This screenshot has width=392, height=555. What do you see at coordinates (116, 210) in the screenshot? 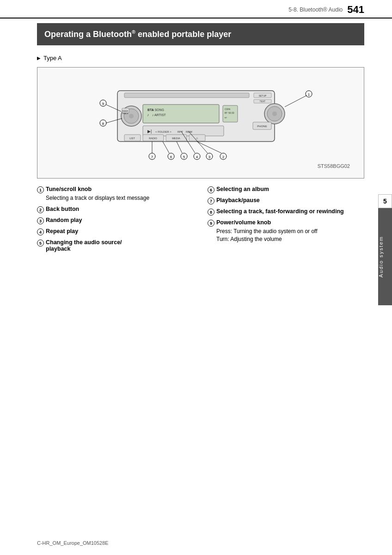
I see `desc-item-2: 2 Back button` at bounding box center [116, 210].